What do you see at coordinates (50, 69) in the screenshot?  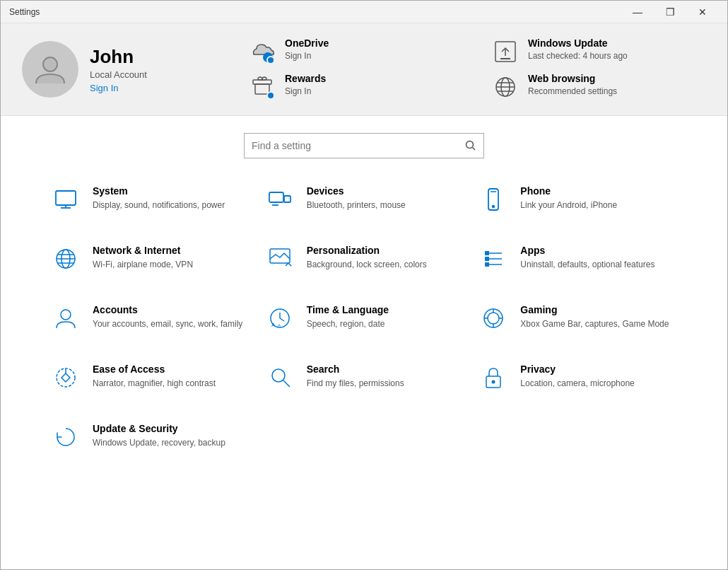 I see `avatar` at bounding box center [50, 69].